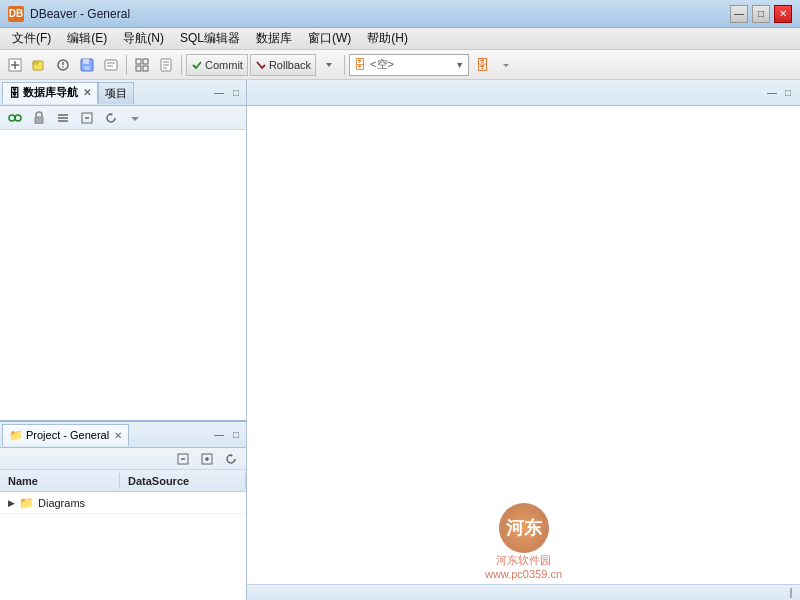 This screenshot has height=600, width=800. I want to click on status-separator, so click(791, 593).